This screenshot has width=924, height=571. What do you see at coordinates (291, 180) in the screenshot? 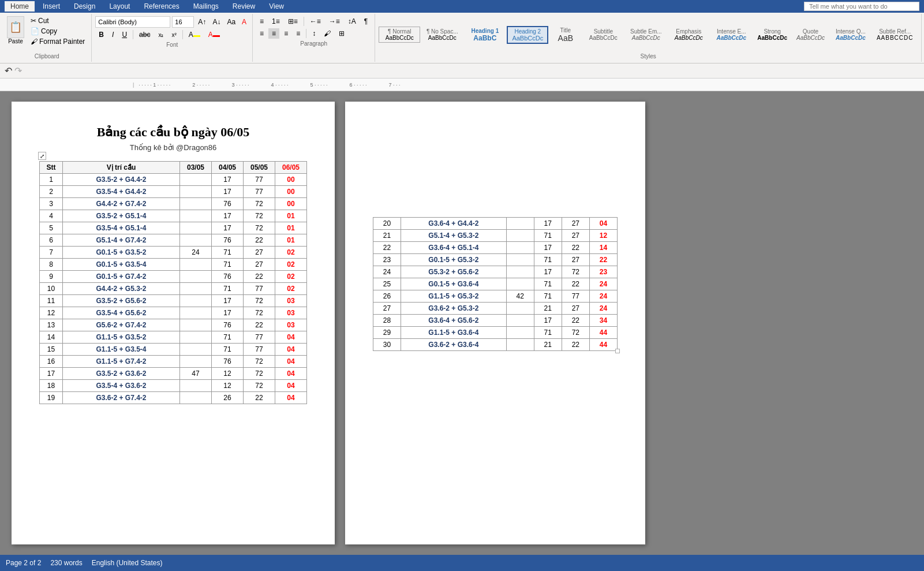
I see `cell-d0605: 00` at bounding box center [291, 180].